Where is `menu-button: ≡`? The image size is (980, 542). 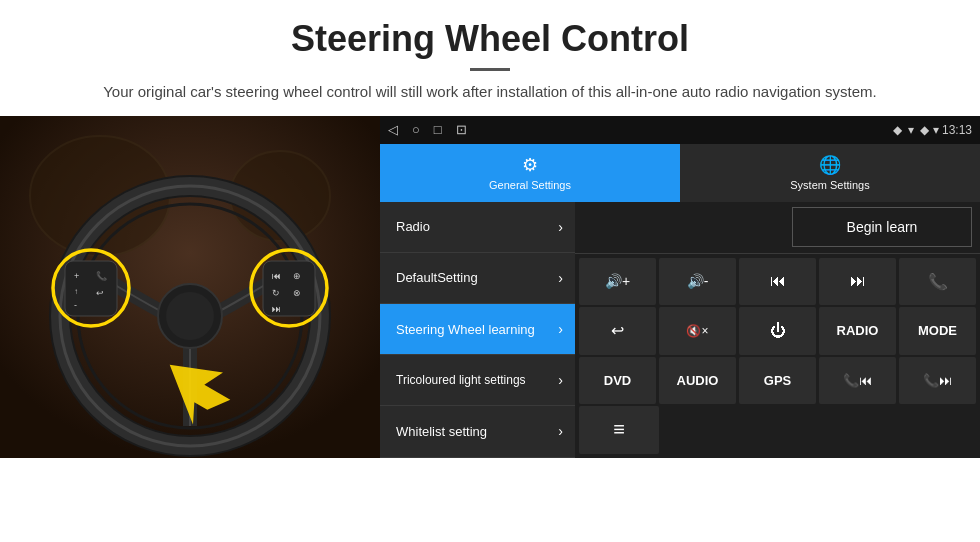
menu-button: ≡ is located at coordinates (619, 430).